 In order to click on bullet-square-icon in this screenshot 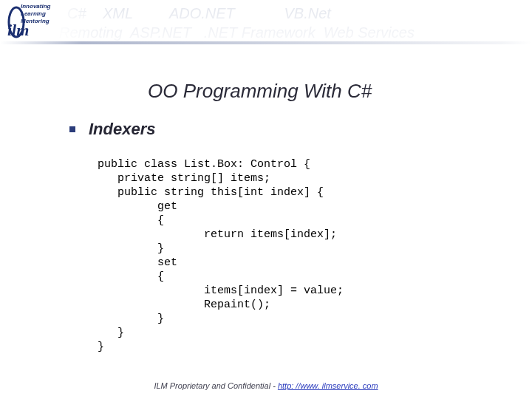, I will do `click(72, 129)`.